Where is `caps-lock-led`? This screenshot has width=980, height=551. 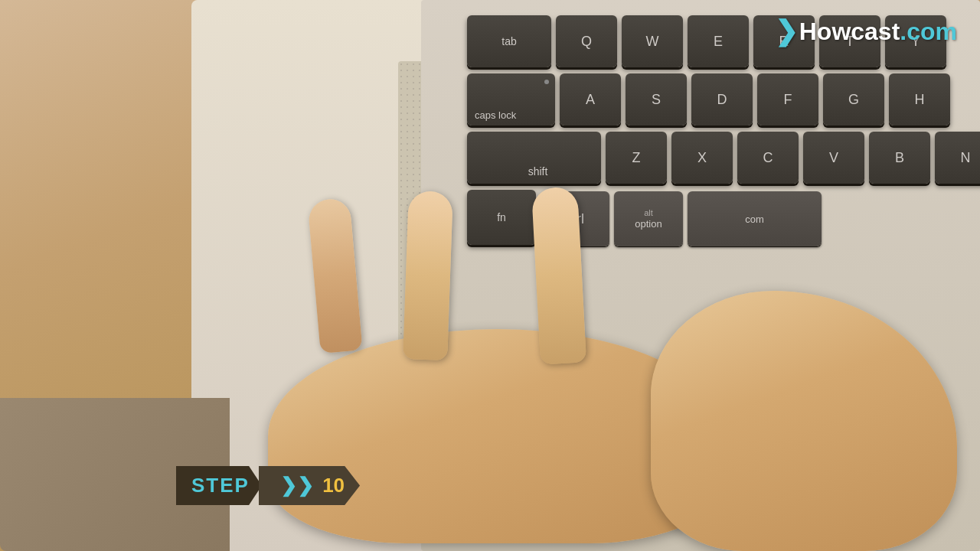 caps-lock-led is located at coordinates (547, 82).